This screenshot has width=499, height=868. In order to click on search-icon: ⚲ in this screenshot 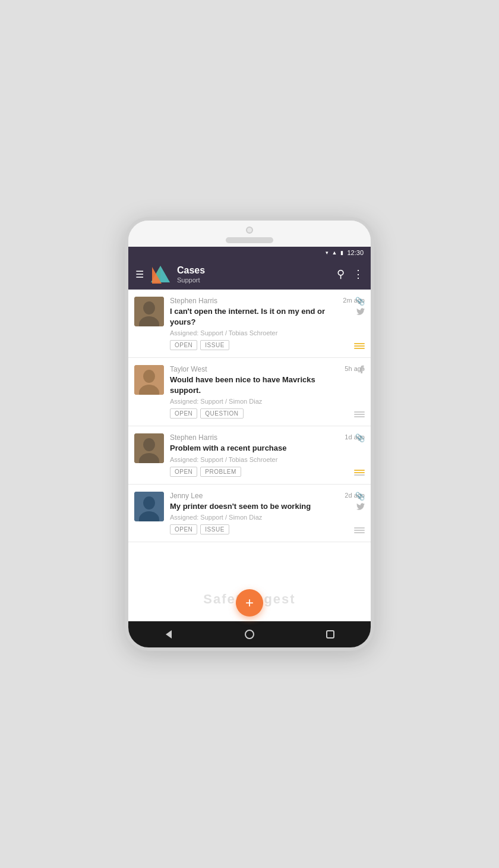, I will do `click(341, 274)`.